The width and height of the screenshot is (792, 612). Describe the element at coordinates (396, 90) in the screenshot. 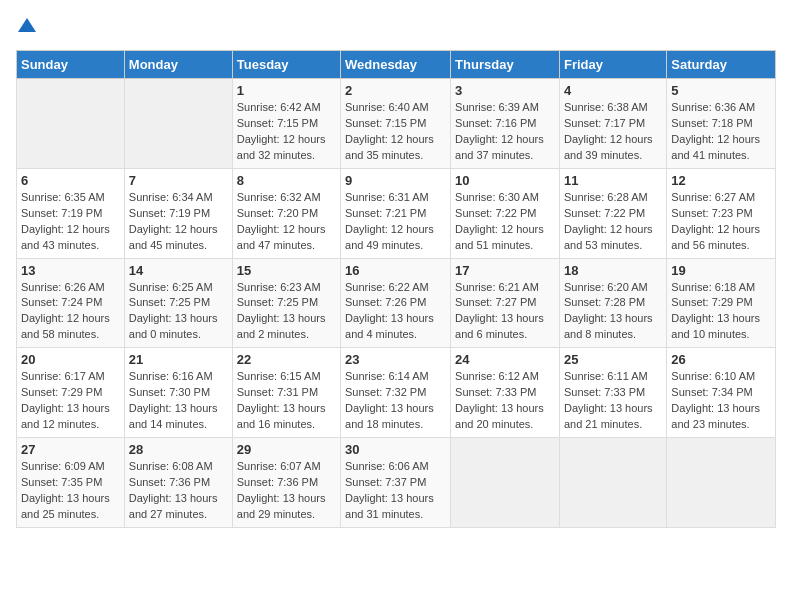

I see `day-number: 2` at that location.